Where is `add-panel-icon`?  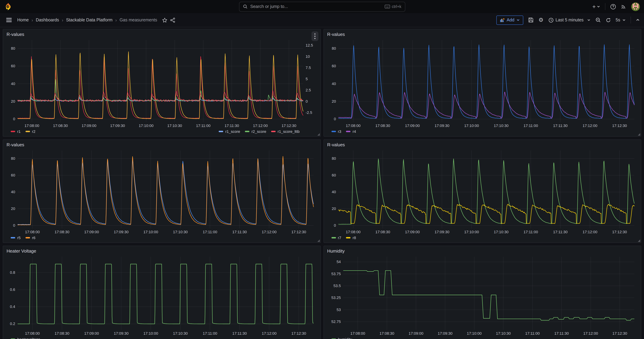
add-panel-icon is located at coordinates (502, 20).